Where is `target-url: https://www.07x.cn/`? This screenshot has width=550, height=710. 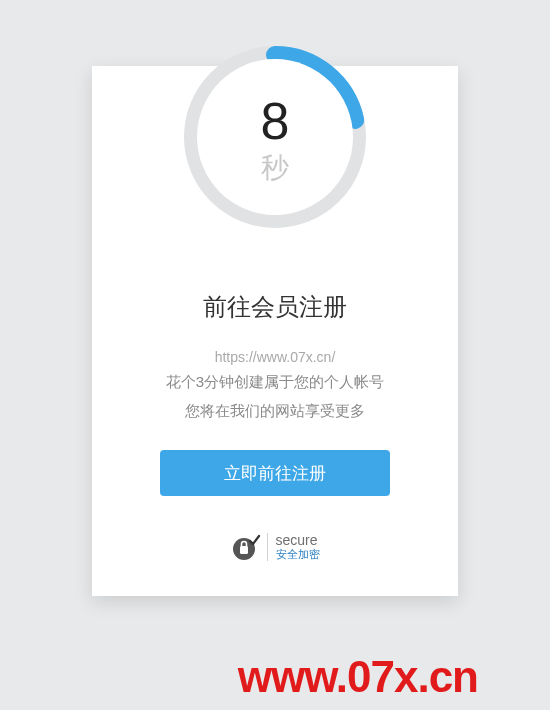 target-url: https://www.07x.cn/ is located at coordinates (275, 357).